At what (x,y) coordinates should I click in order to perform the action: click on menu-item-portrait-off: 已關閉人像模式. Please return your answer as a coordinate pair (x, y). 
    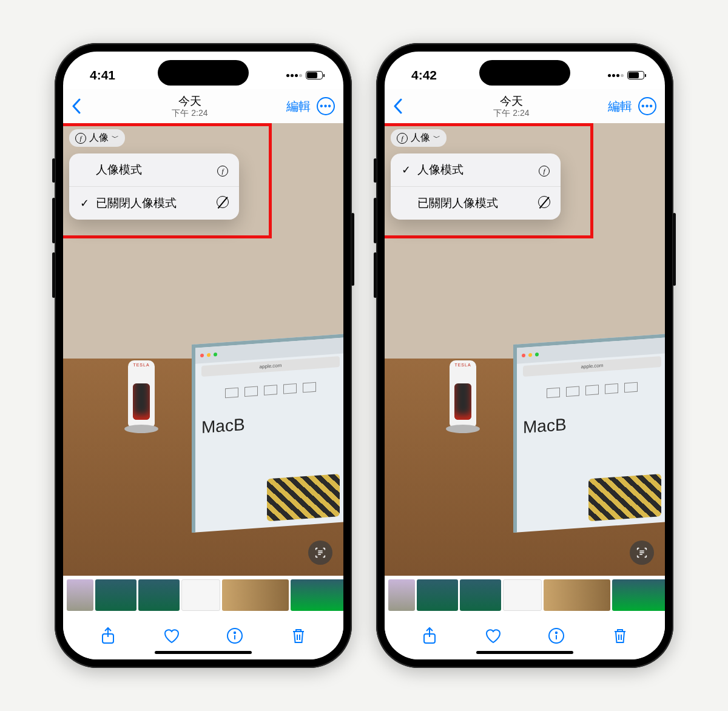
    Looking at the image, I should click on (476, 203).